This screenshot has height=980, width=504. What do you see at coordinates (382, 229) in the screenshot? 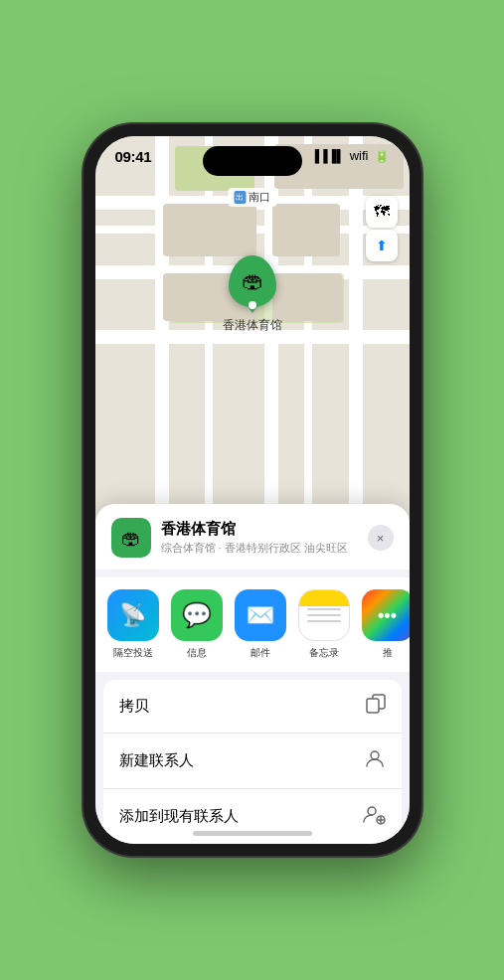
I see `map-controls: 🗺 ⬆` at bounding box center [382, 229].